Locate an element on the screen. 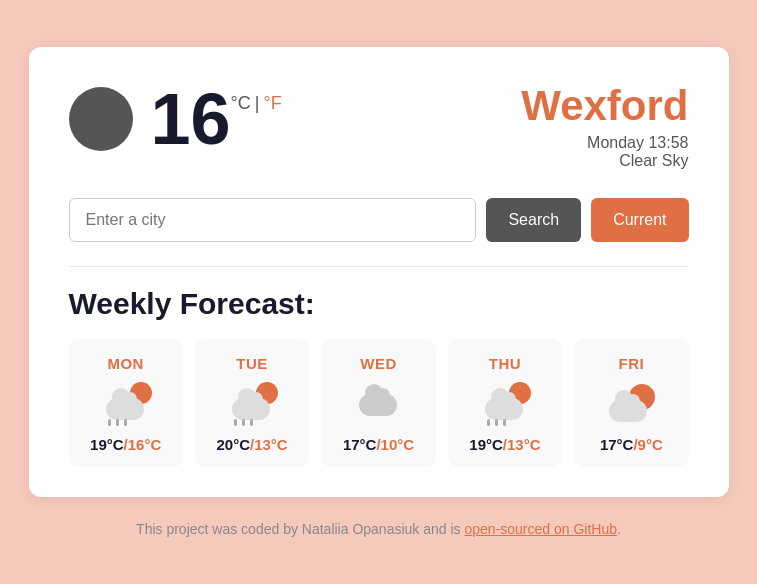 The image size is (757, 584). forecast-icon-mon is located at coordinates (126, 404).